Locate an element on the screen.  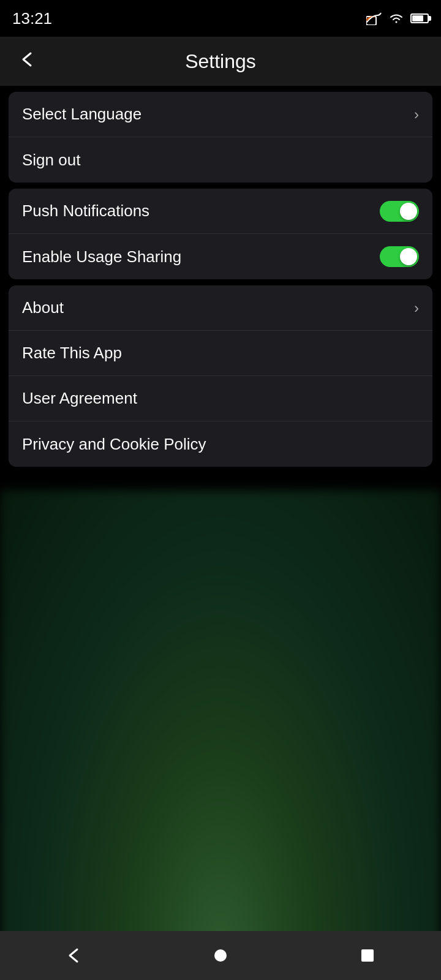
rate-this-app-label: Rate This App is located at coordinates (72, 353).